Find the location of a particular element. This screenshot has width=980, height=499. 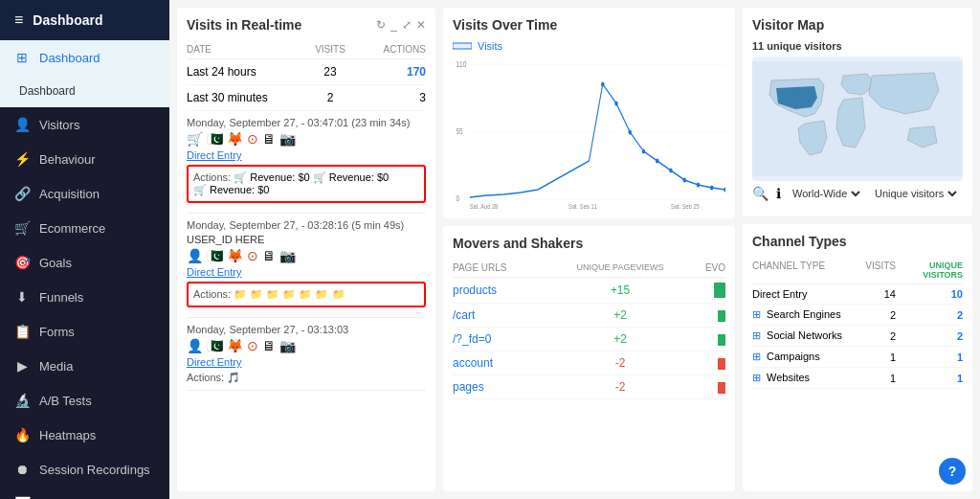

mover-url: pages is located at coordinates (513, 387).